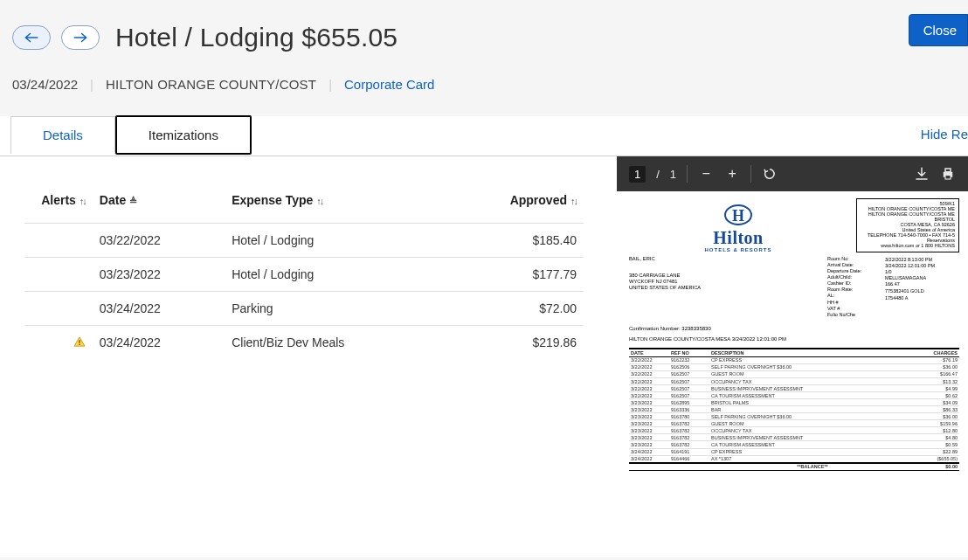 This screenshot has width=968, height=560. I want to click on receipt-charge-row: 3/22/20229162507OCCUPANCY TAX$13.32, so click(794, 382).